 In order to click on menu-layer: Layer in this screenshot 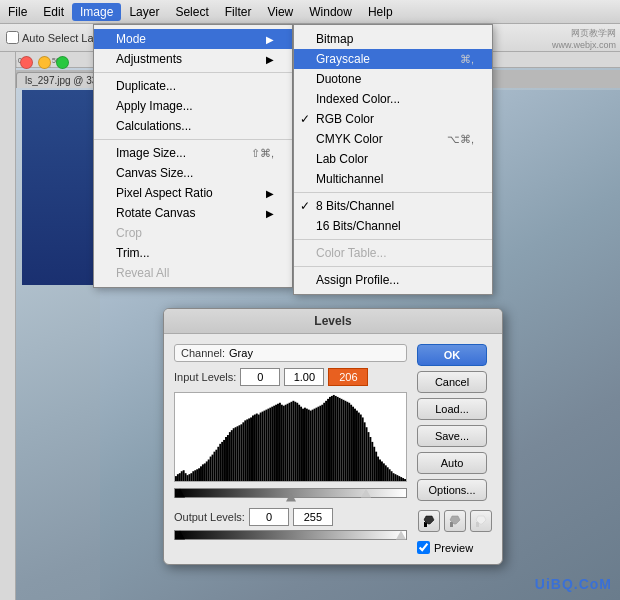, I will do `click(144, 12)`.